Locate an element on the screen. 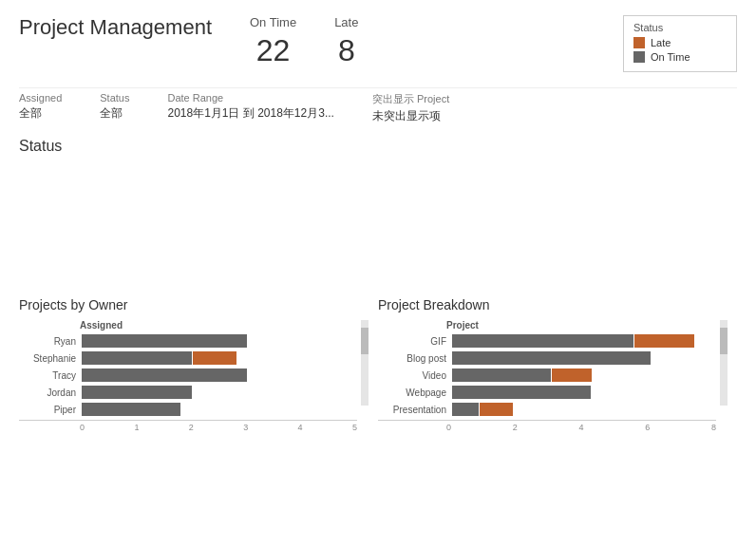 The image size is (756, 548). stat-late-label: Late is located at coordinates (346, 23).